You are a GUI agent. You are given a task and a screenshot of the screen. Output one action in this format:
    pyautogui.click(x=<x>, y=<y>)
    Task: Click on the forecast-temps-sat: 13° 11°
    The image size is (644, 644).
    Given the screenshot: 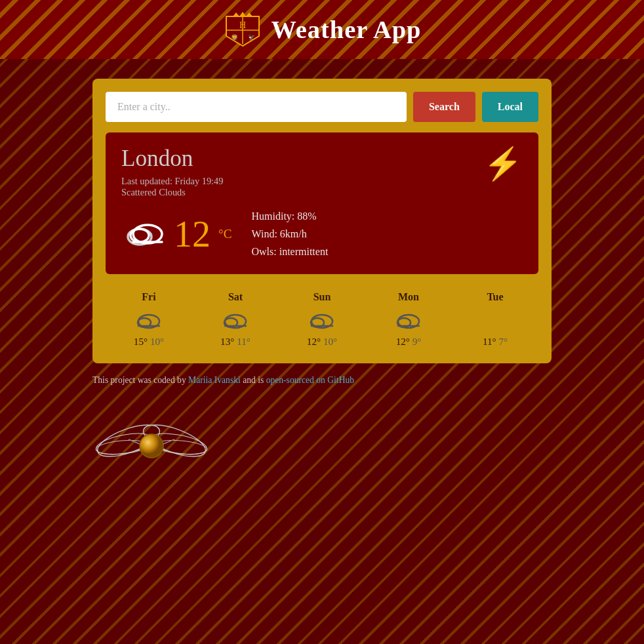 What is the action you would take?
    pyautogui.click(x=235, y=342)
    